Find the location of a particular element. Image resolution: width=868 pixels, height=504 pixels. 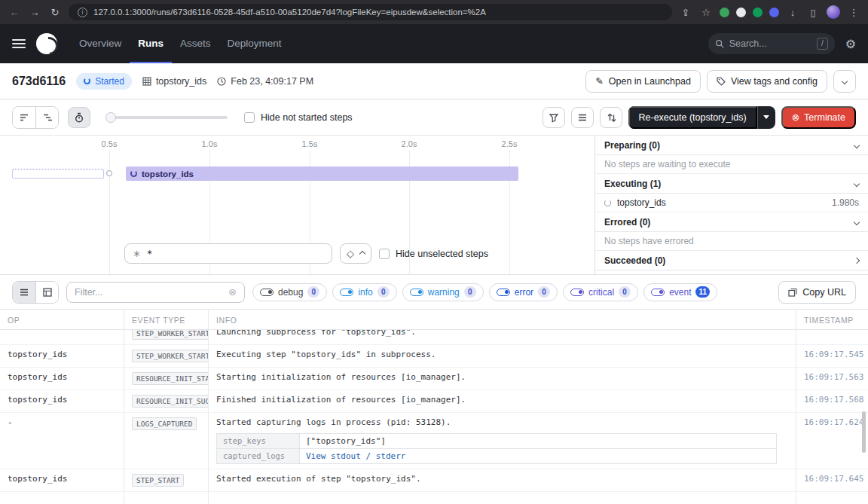

reexecute-dropdown-button is located at coordinates (766, 118).